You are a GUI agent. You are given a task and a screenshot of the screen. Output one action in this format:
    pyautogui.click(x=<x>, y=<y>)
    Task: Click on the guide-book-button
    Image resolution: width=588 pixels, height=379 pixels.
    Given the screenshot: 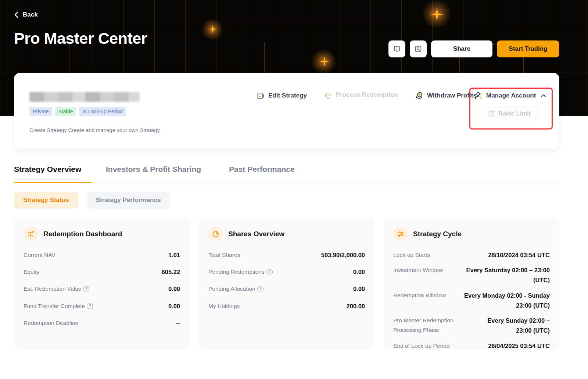 What is the action you would take?
    pyautogui.click(x=397, y=49)
    